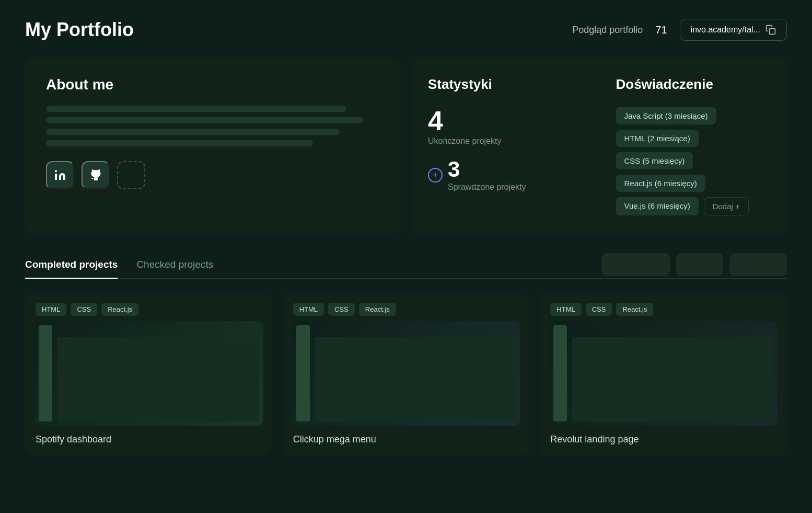 The width and height of the screenshot is (812, 513). I want to click on github-icon, so click(96, 175).